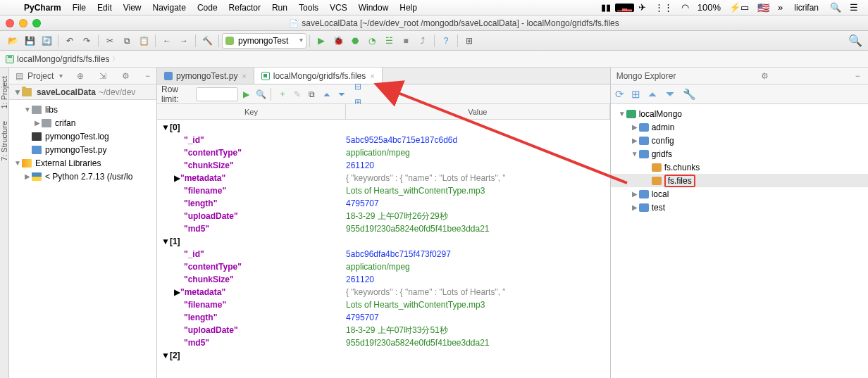 The image size is (868, 378). Describe the element at coordinates (282, 94) in the screenshot. I see `add-icon: ＋` at that location.